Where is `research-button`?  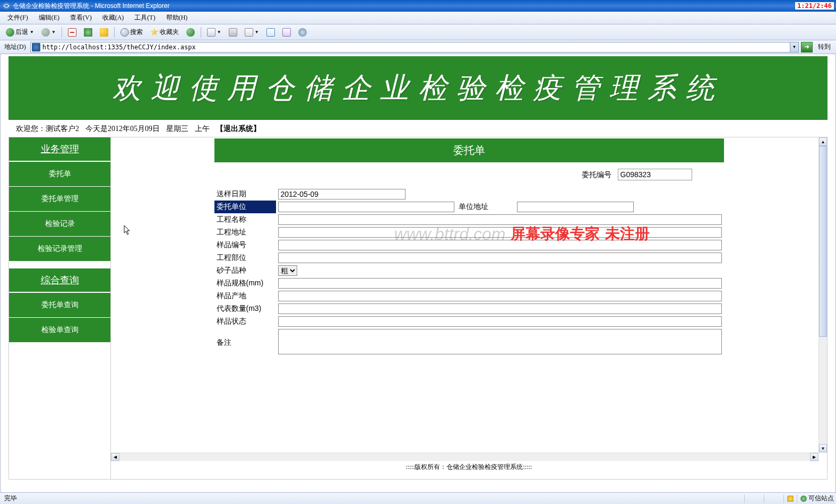 research-button is located at coordinates (303, 32).